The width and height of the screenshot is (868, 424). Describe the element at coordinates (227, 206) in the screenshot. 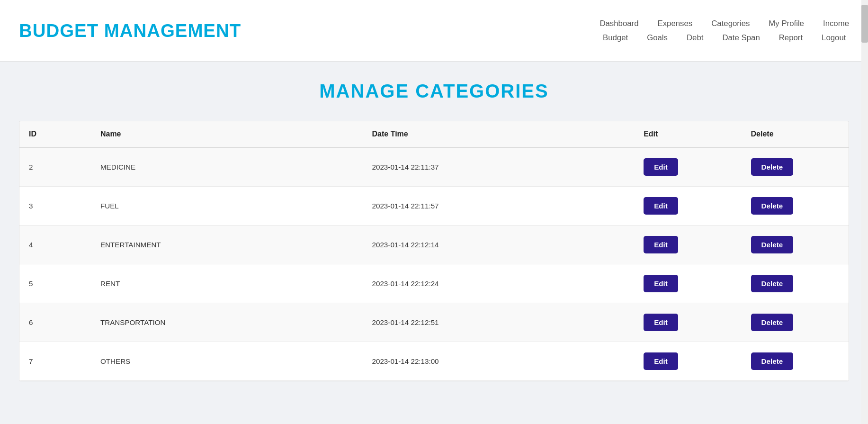

I see `cell-name: FUEL` at that location.